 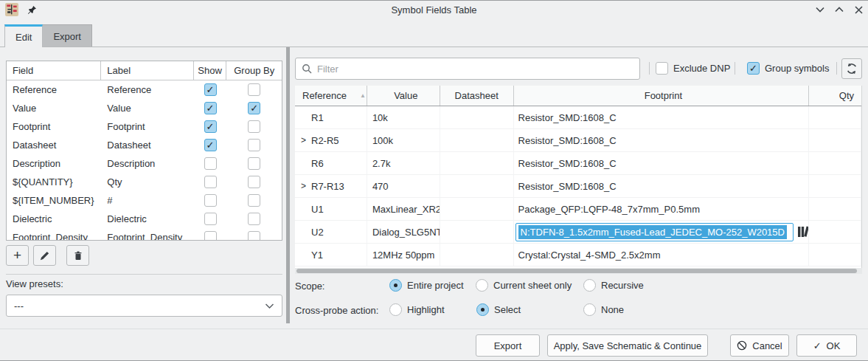 I want to click on cancel-button: Cancel, so click(x=760, y=345).